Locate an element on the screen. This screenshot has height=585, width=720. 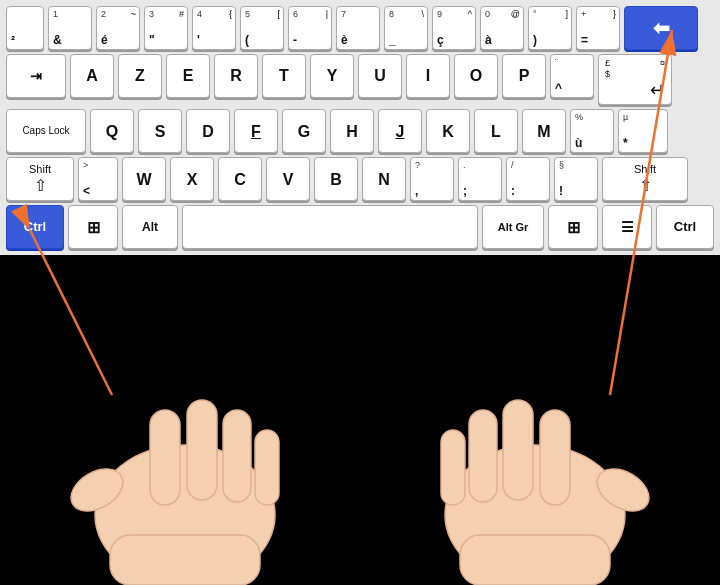
key-V: V is located at coordinates (288, 179).